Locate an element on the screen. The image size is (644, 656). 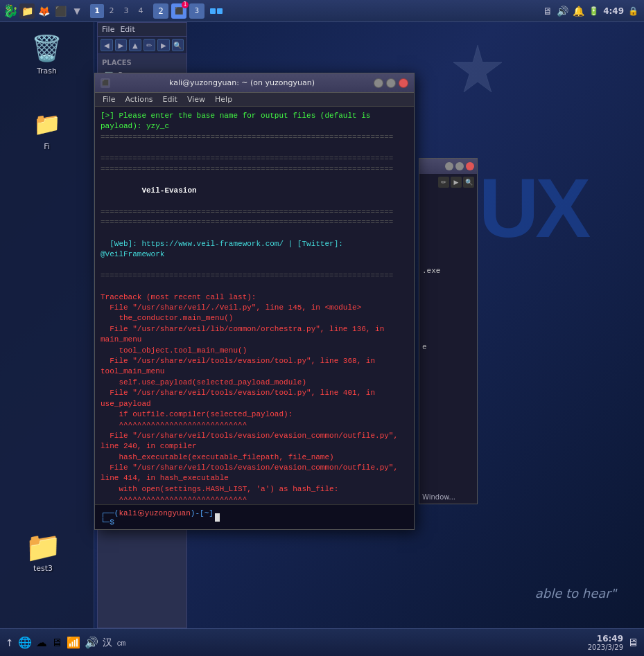
bottom-tray-icons: ↑ 🌐 ☁ 🖥 📶 🔊 汉 ㎝ is located at coordinates (66, 643).